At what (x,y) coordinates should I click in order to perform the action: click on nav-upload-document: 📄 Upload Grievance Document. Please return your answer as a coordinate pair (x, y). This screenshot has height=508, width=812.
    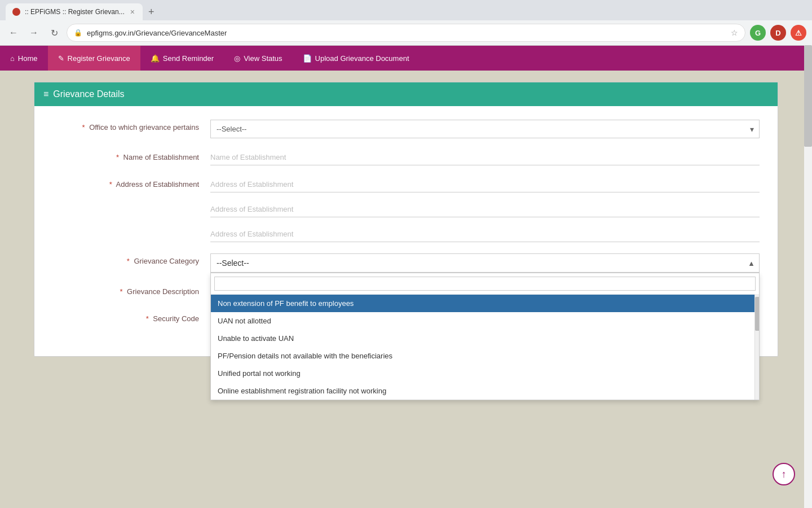
    Looking at the image, I should click on (356, 58).